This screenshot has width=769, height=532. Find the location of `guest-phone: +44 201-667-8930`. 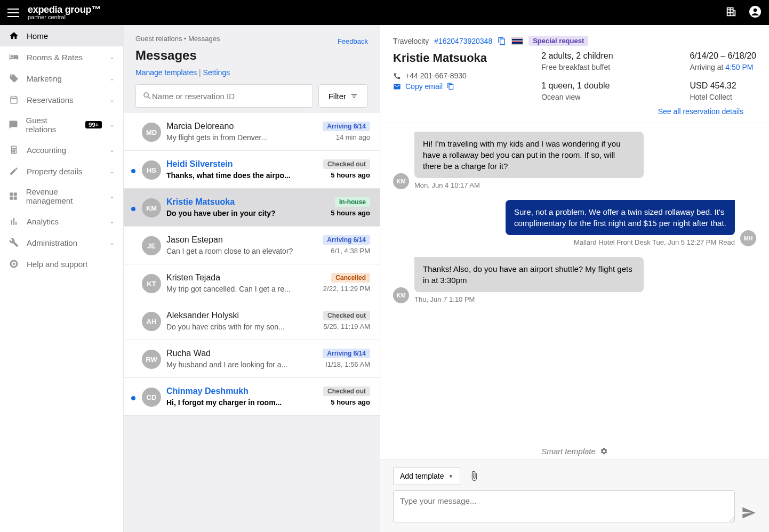

guest-phone: +44 201-667-8930 is located at coordinates (436, 76).